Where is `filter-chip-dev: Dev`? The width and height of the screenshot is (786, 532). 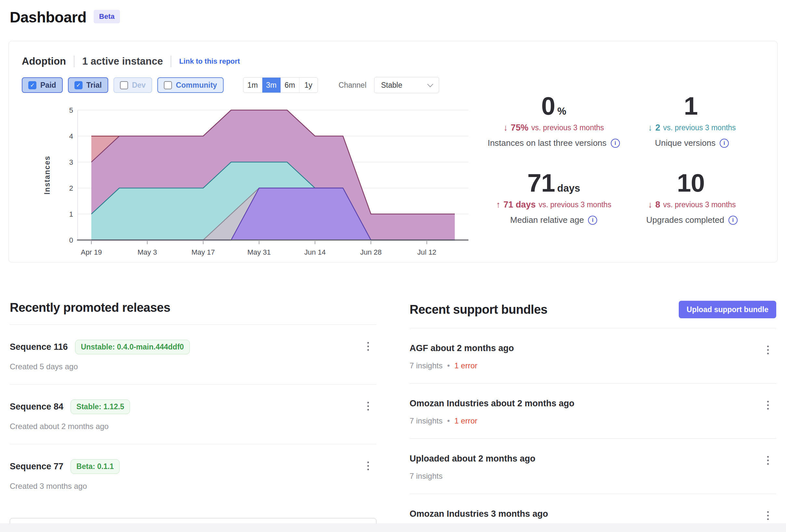
filter-chip-dev: Dev is located at coordinates (133, 85).